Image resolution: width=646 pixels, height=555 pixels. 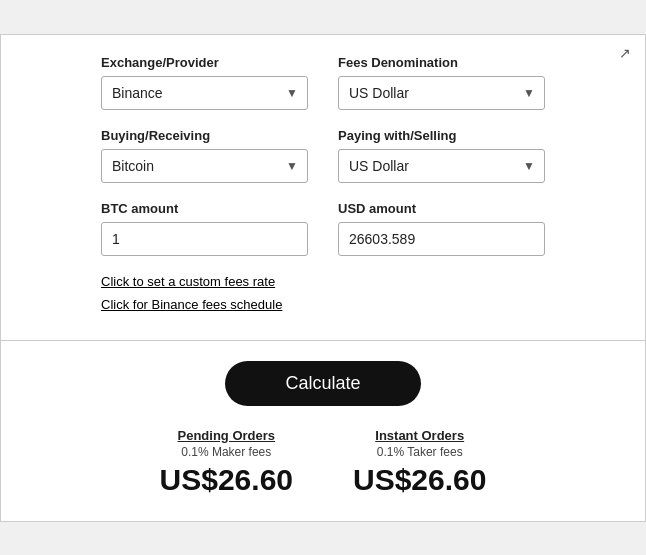 I want to click on fees-denom-select-wrapper: US Dollar Bitcoin Euro ▼, so click(x=442, y=93).